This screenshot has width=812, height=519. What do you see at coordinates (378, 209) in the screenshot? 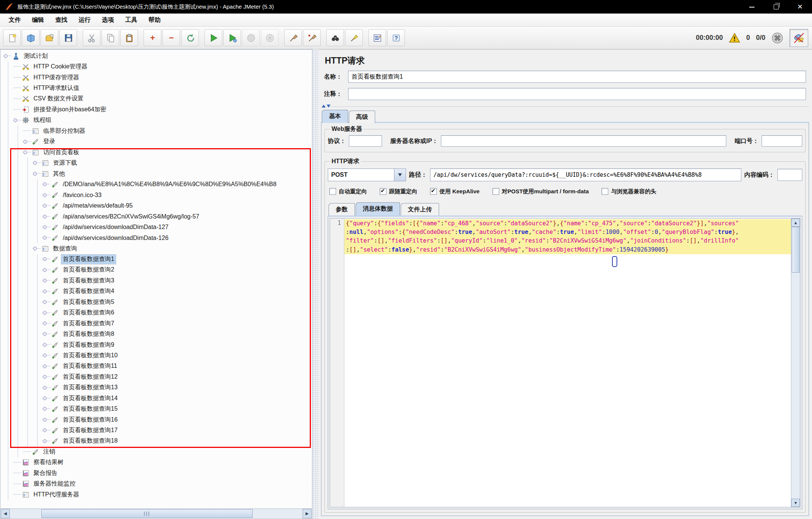
I see `body-tab-1: 消息体数据` at bounding box center [378, 209].